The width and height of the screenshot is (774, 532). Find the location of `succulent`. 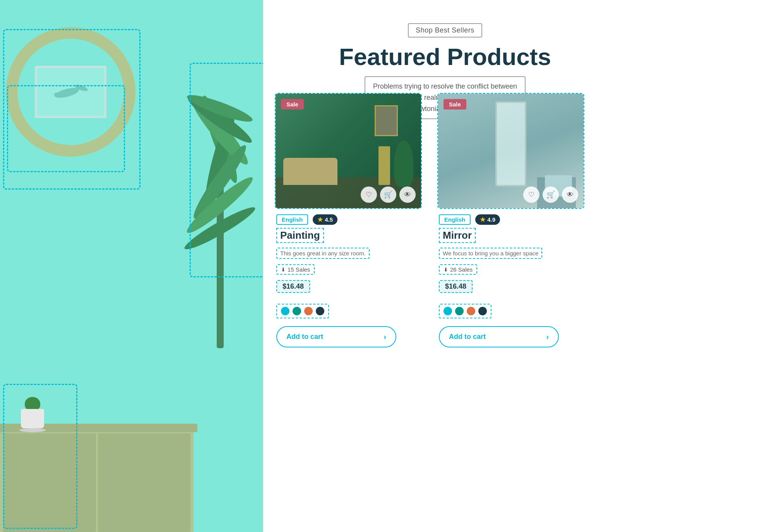

succulent is located at coordinates (33, 404).